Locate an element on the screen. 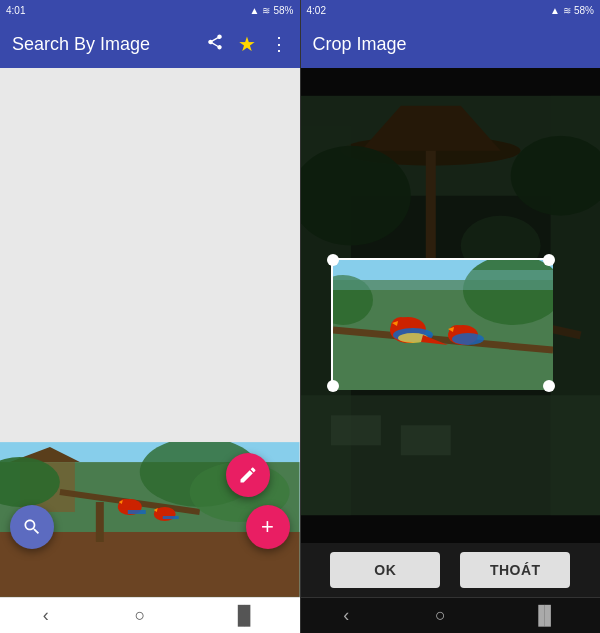  left-status-bar: 4:01 ▲ ≋ 58% is located at coordinates (150, 10).